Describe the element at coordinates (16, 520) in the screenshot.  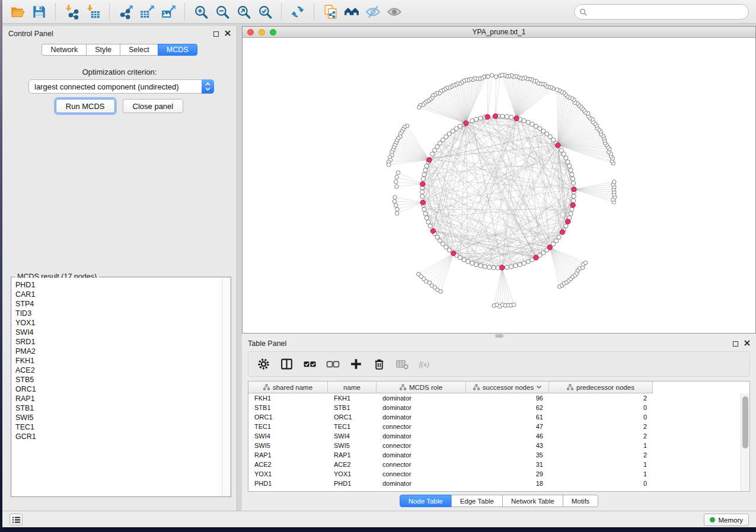
I see `show-tasks-button` at that location.